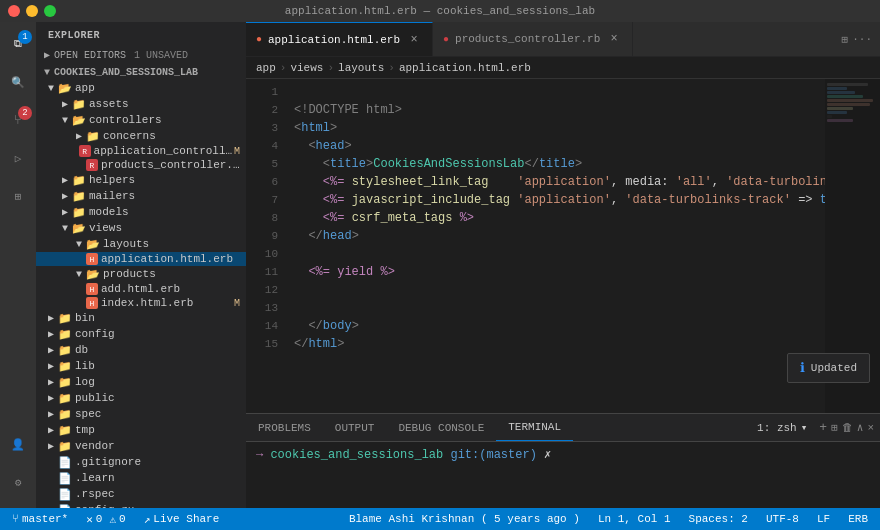  What do you see at coordinates (440, 11) in the screenshot?
I see `title-bar: application.html.erb — cookies_and_sessi…` at bounding box center [440, 11].